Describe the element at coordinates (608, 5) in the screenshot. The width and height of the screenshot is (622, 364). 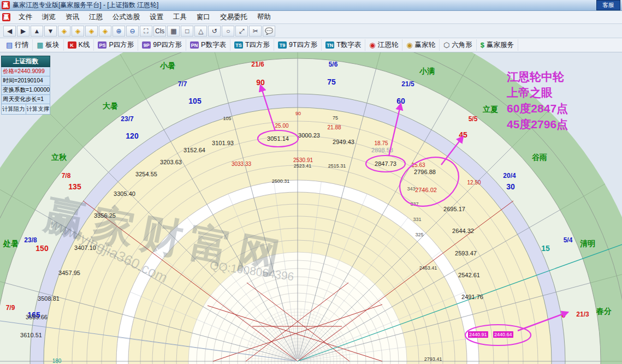
I see `customer-service-button: 客服` at that location.